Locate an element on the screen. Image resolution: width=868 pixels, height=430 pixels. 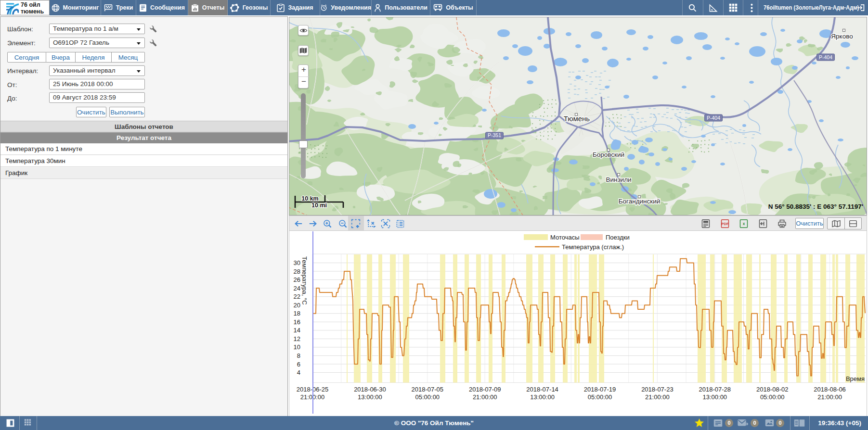
svg-text: Боровский is located at coordinates (609, 155).